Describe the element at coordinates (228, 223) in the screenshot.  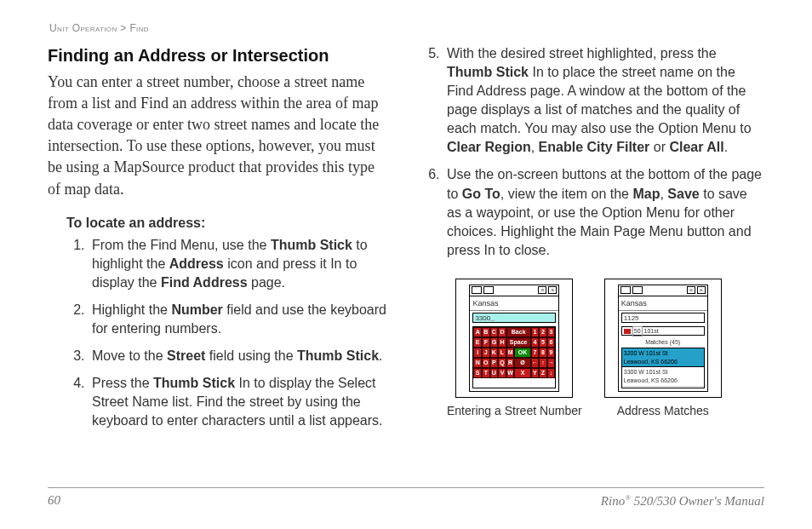
I see `subheading: To locate an address:` at that location.